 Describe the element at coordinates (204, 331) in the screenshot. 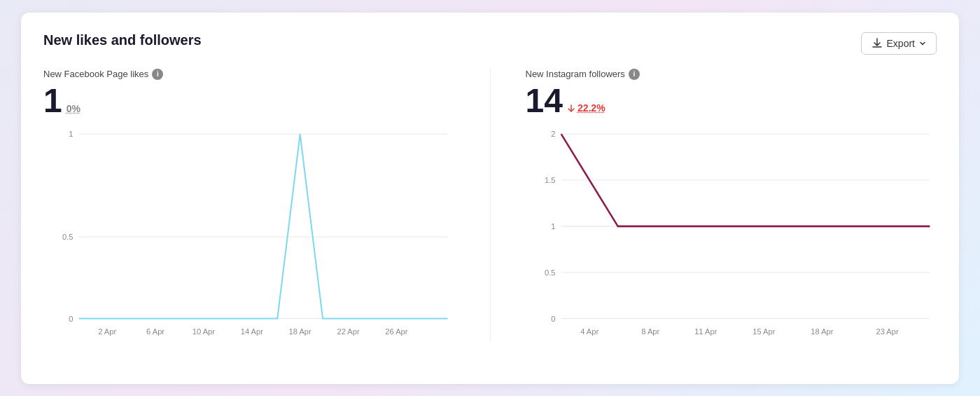

I see `svg-text: 10 Apr` at that location.